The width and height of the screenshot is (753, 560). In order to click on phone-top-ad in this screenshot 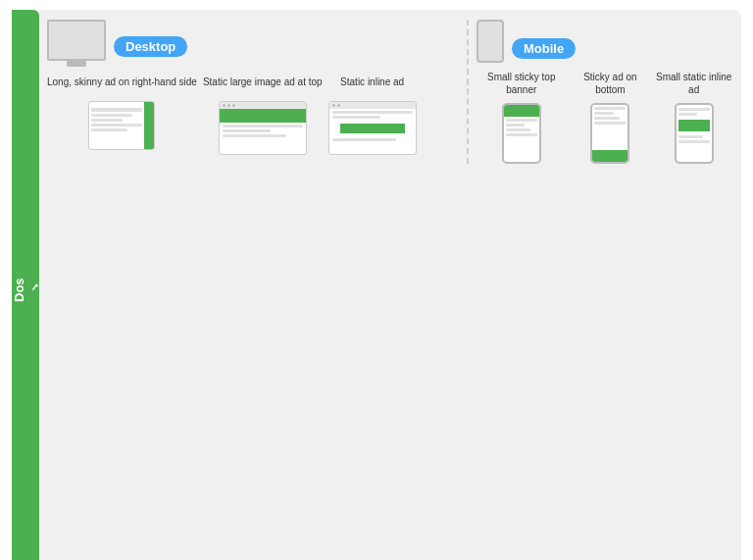, I will do `click(522, 111)`.